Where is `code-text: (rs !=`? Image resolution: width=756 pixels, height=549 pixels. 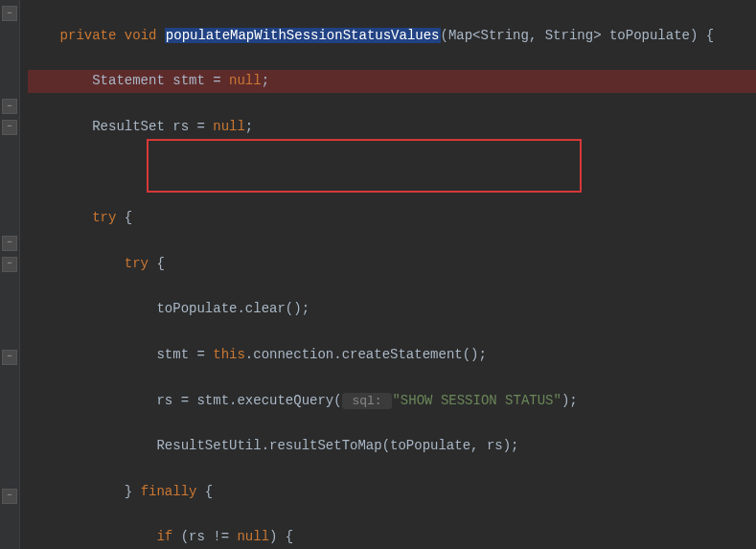
code-text: (rs != is located at coordinates (209, 537).